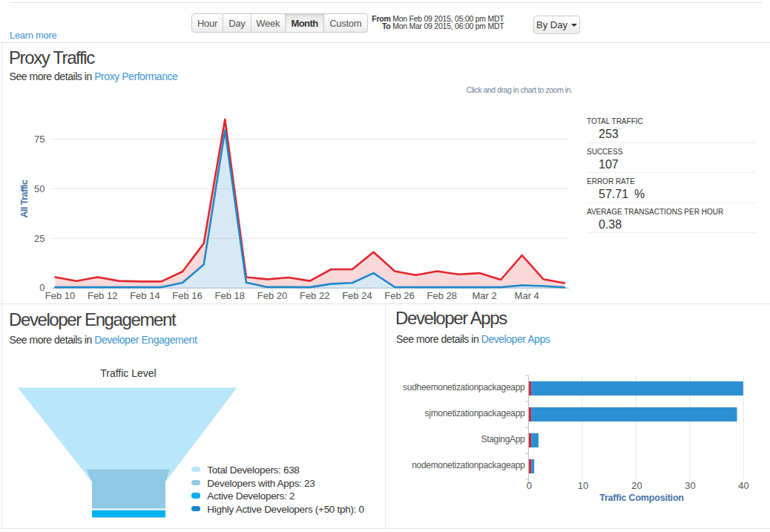 This screenshot has height=532, width=770. I want to click on svg-text: Feb 26, so click(399, 295).